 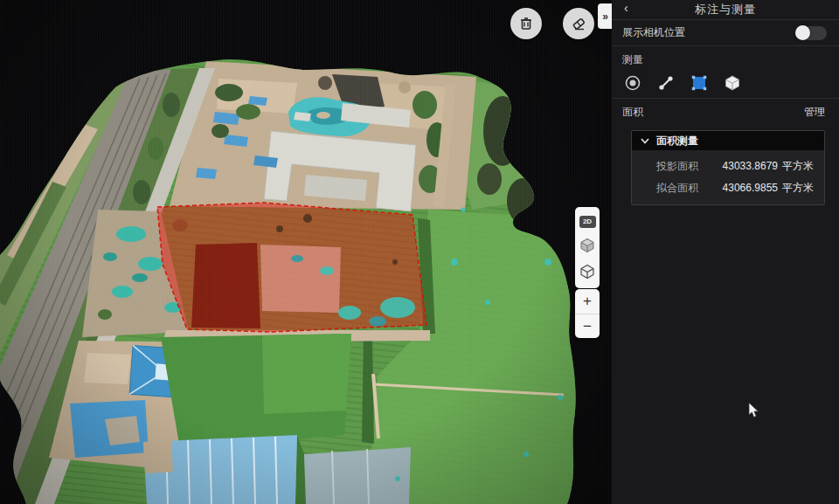 What do you see at coordinates (677, 166) in the screenshot?
I see `projected-area-label: 投影面积` at bounding box center [677, 166].